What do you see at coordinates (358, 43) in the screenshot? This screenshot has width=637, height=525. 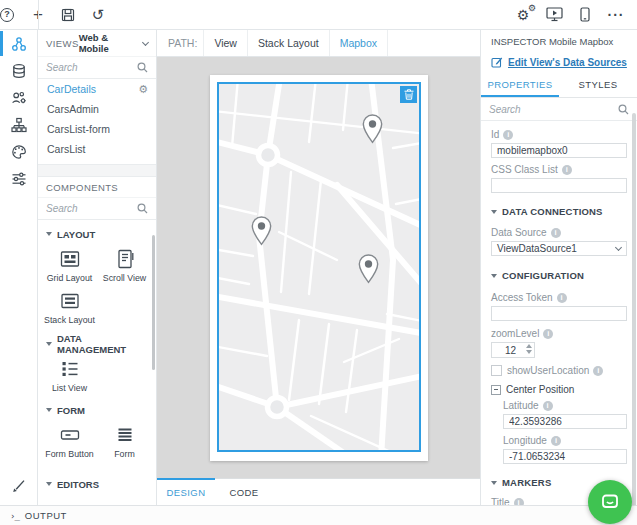 I see `crumb-mapbox: Mapbox` at bounding box center [358, 43].